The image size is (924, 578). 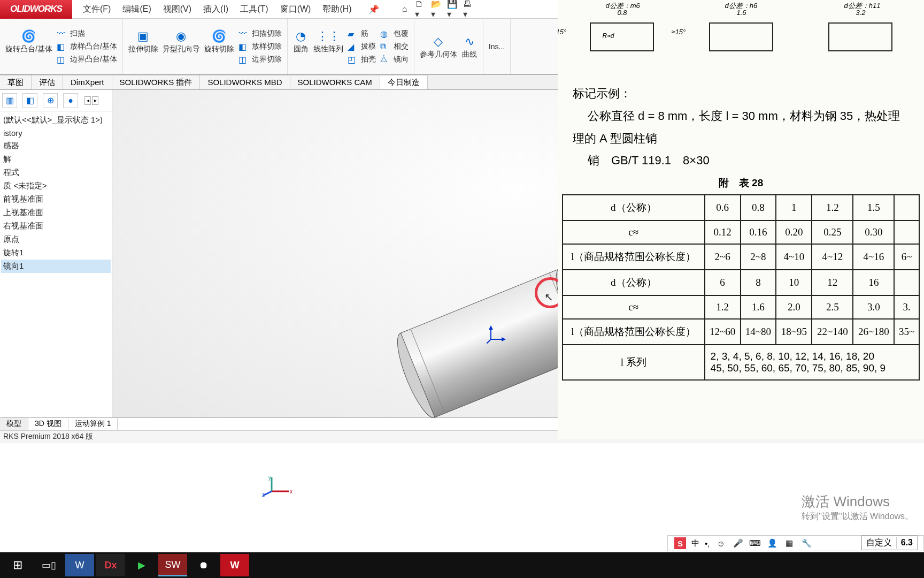 I want to click on menu-view: 视图(V), so click(x=178, y=10).